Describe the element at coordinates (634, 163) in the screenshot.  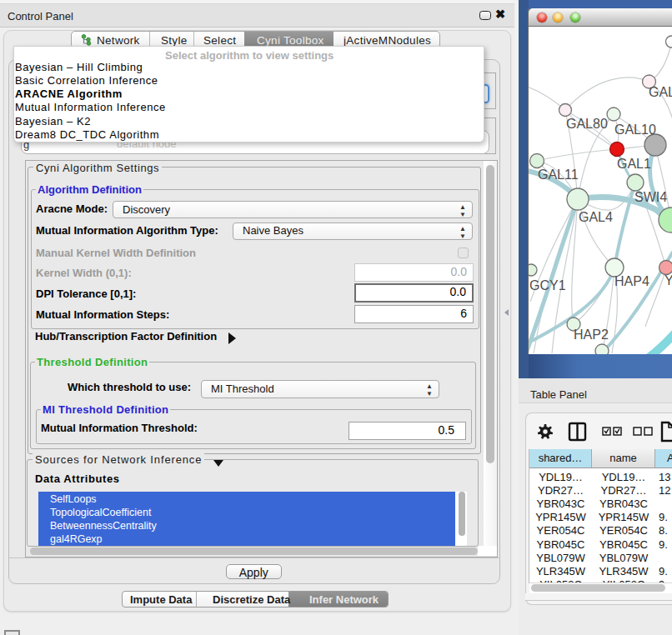
I see `svg-text: GAL1` at that location.